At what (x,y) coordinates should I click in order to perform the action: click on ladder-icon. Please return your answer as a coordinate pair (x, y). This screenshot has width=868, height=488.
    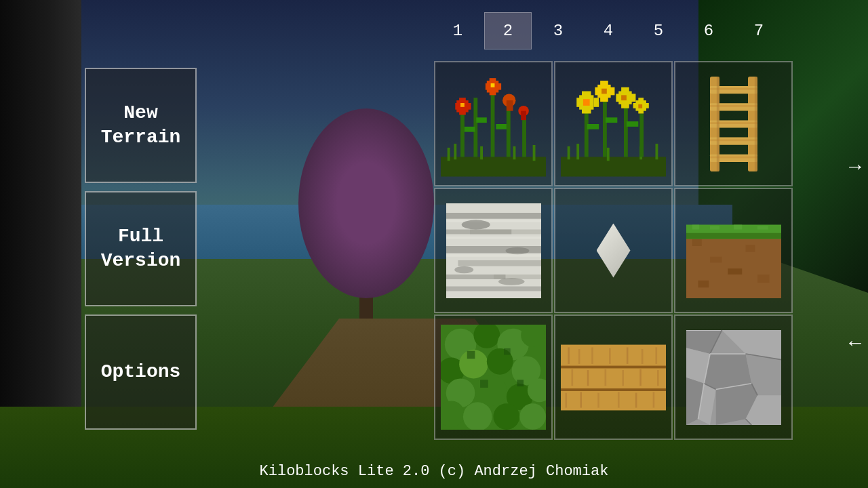
    Looking at the image, I should click on (734, 124).